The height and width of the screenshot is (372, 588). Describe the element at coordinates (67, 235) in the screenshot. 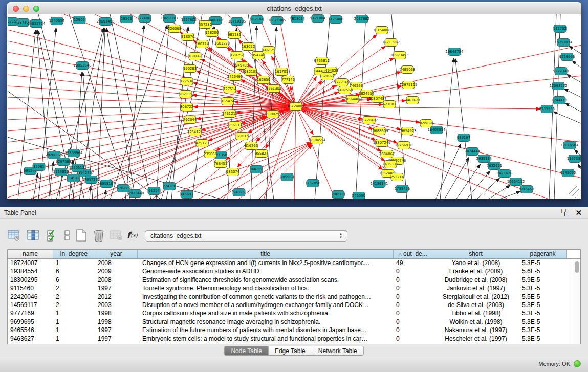

I see `row-options-icon` at that location.